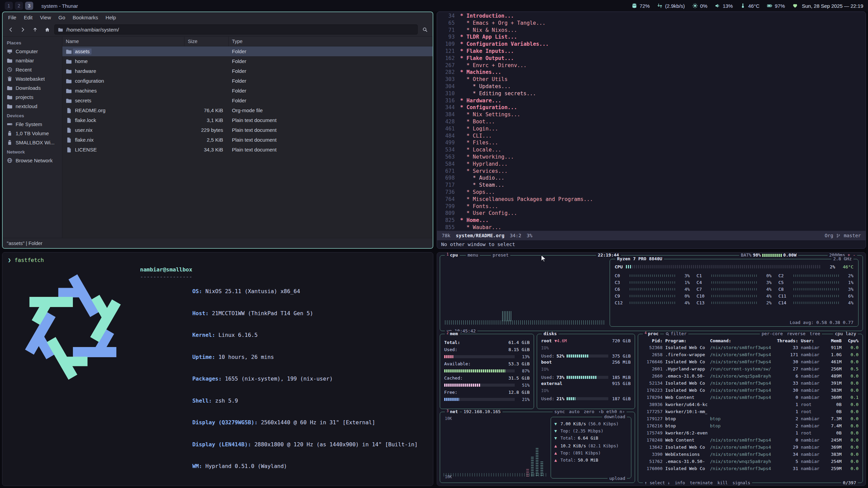 This screenshot has width=868, height=488. I want to click on disks-box-title: disks, so click(550, 334).